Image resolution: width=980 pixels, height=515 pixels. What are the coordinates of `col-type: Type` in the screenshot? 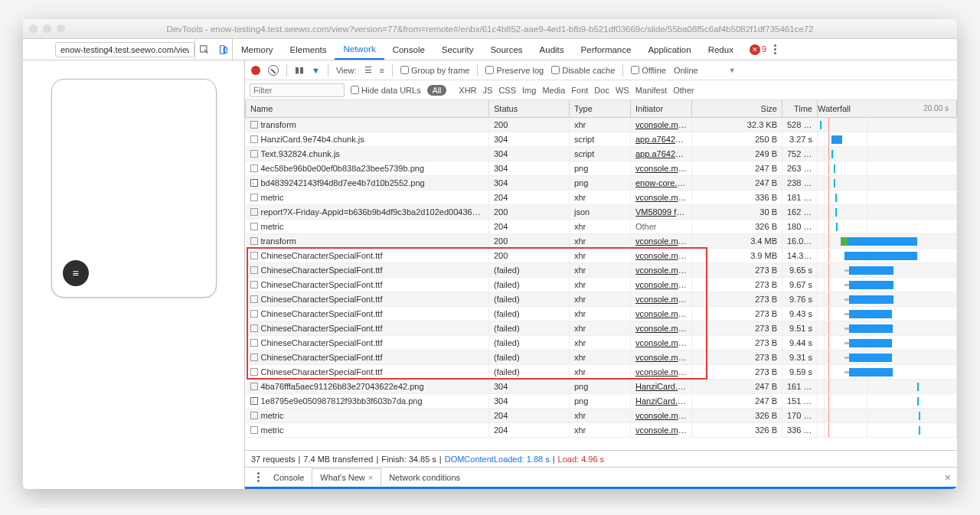 It's located at (600, 109).